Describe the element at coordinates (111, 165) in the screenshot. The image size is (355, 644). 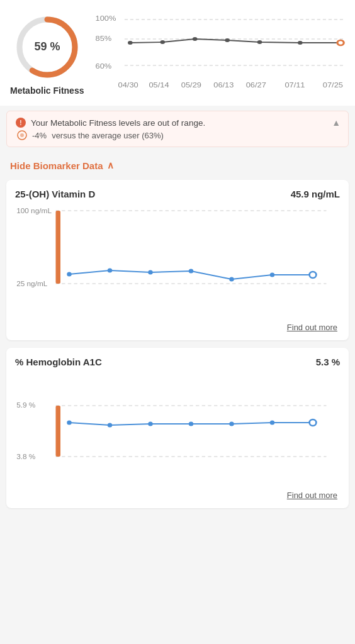
I see `hide-biomarker-chevron-icon: ∧` at that location.